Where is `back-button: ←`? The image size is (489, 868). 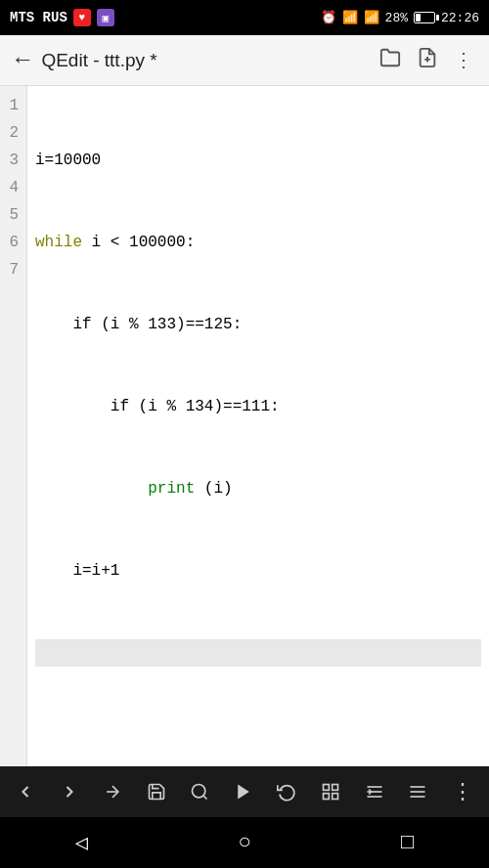 back-button: ← is located at coordinates (22, 61).